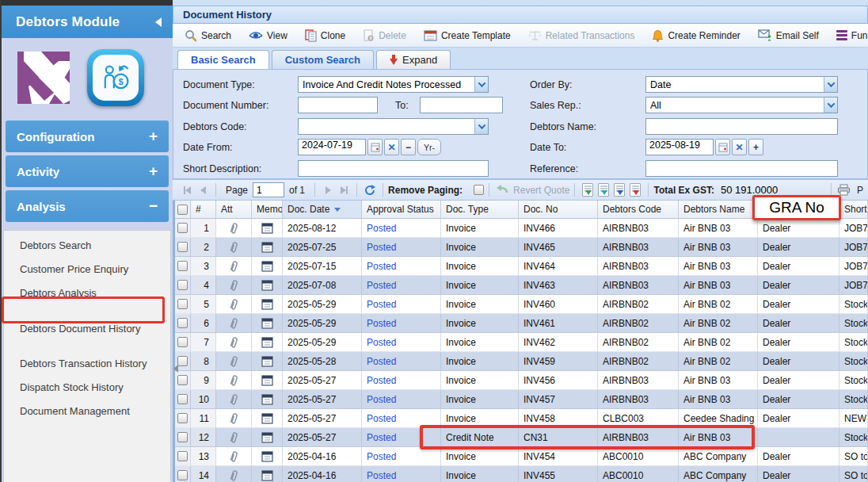  Describe the element at coordinates (521, 474) in the screenshot. I see `table-row: 142025-04-16PostedInvoiceINV455ABC0010AB…` at that location.